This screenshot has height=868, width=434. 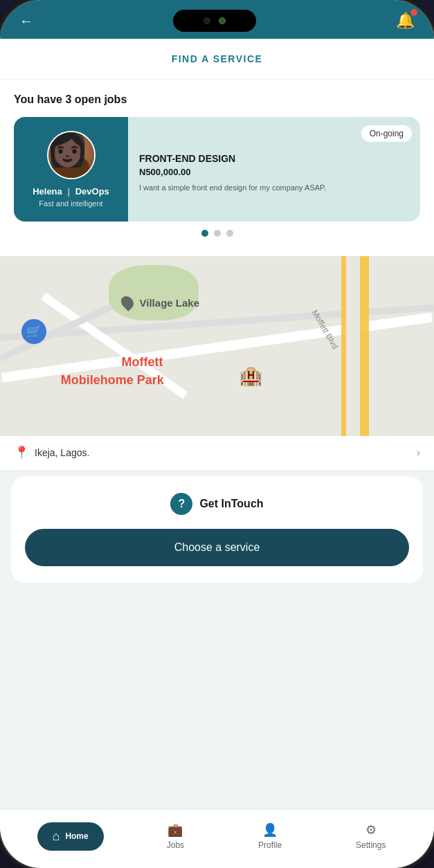 What do you see at coordinates (215, 21) in the screenshot?
I see `dynamic-island` at bounding box center [215, 21].